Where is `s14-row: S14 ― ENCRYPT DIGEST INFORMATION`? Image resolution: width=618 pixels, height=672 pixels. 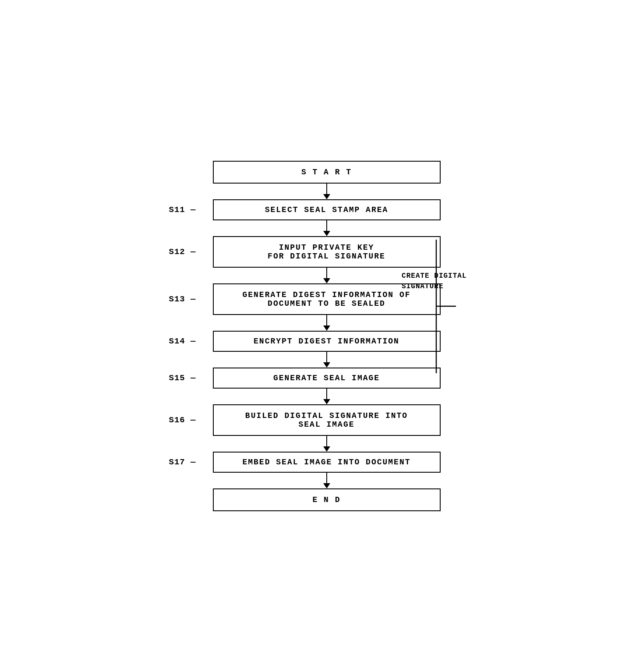
s14-row: S14 ― ENCRYPT DIGEST INFORMATION is located at coordinates (327, 341).